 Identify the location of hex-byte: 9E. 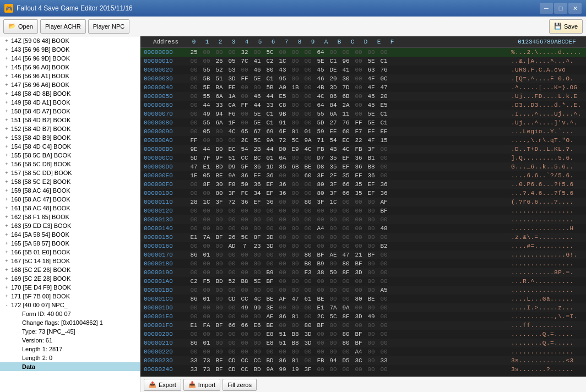
(194, 149).